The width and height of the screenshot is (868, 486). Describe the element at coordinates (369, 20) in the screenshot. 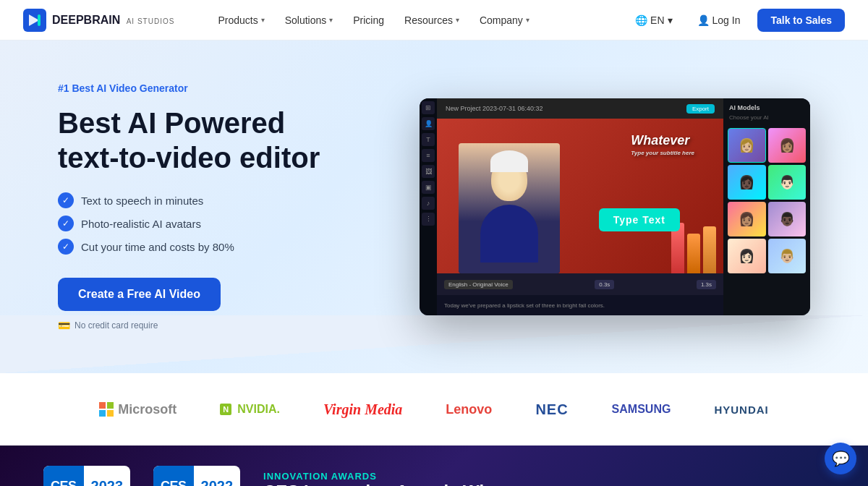

I see `nav-pricing: Pricing` at that location.